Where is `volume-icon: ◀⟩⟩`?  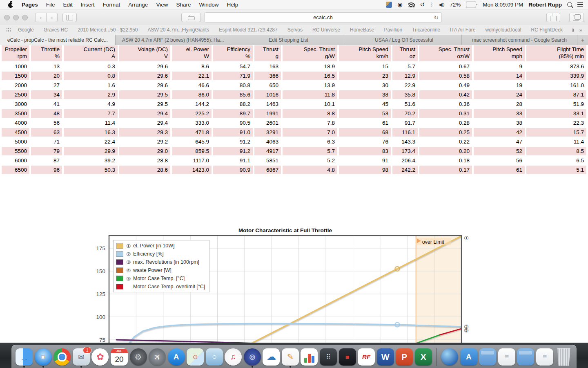
volume-icon: ◀⟩⟩ is located at coordinates (441, 5).